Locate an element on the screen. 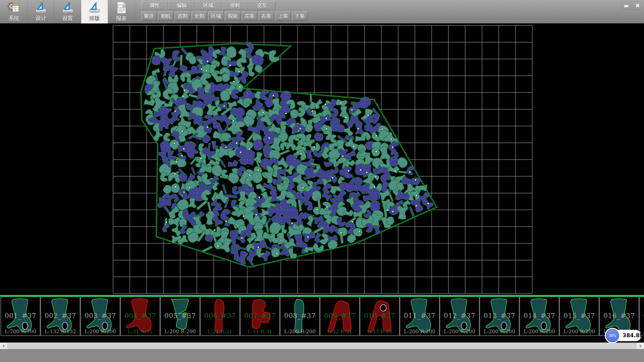  app-nav-label: 排版 is located at coordinates (95, 19).